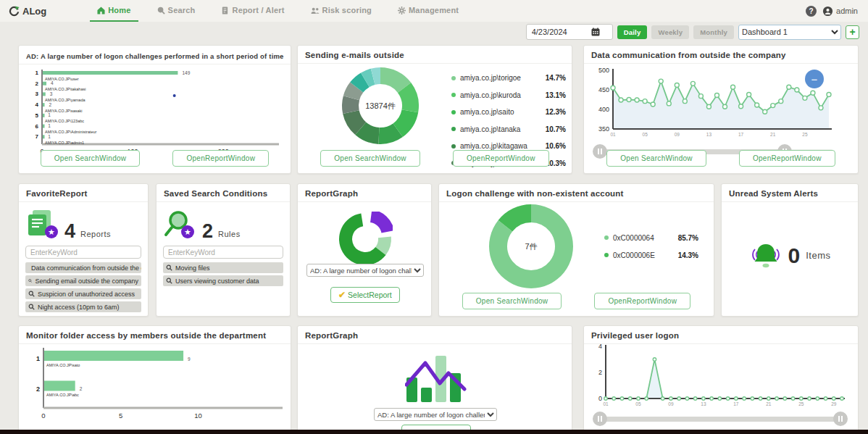 This screenshot has width=868, height=434. I want to click on report-list-item: Night access (10pm to 6am), so click(83, 307).